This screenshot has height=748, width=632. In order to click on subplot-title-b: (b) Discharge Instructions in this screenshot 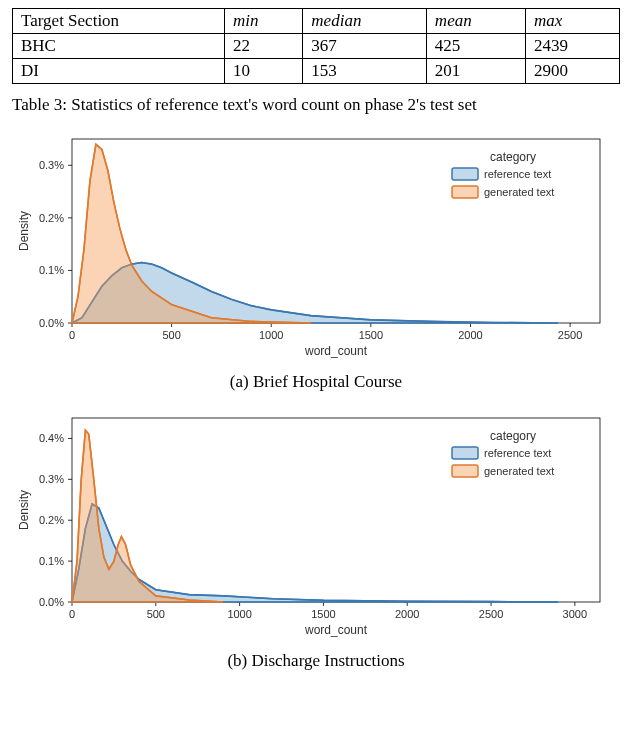, I will do `click(316, 661)`.